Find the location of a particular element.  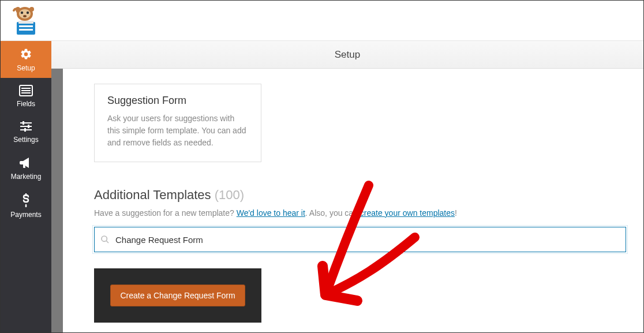

prompt-mid: . Also, you can is located at coordinates (332, 213).